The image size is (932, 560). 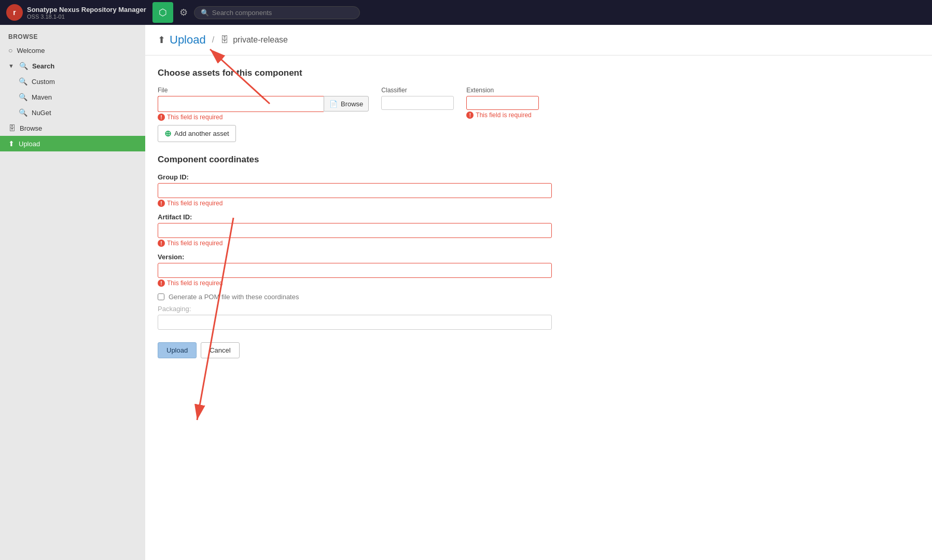 I want to click on cancel-button: Cancel, so click(x=220, y=351).